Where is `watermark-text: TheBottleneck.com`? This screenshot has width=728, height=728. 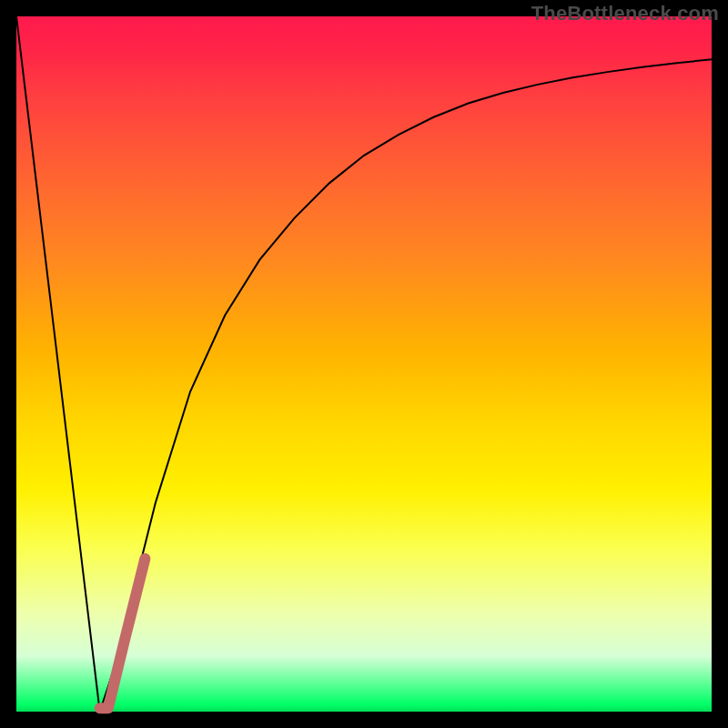
watermark-text: TheBottleneck.com is located at coordinates (625, 14).